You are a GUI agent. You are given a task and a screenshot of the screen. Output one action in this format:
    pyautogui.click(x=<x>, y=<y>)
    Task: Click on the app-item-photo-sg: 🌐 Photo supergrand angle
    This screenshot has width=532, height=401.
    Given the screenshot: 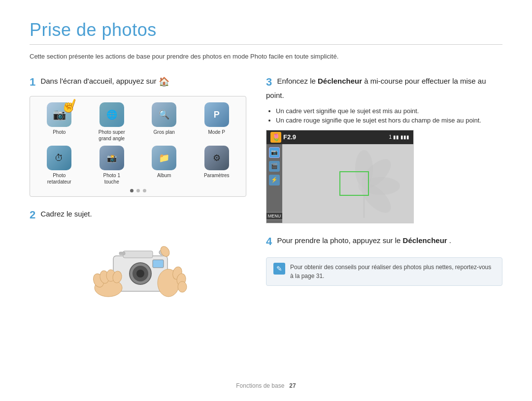 What is the action you would take?
    pyautogui.click(x=112, y=122)
    